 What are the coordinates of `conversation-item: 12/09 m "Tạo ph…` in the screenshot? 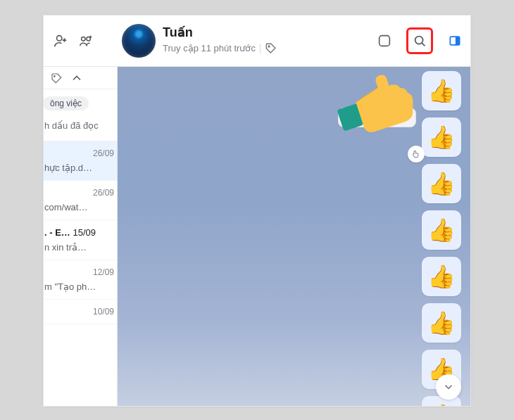 It's located at (80, 280).